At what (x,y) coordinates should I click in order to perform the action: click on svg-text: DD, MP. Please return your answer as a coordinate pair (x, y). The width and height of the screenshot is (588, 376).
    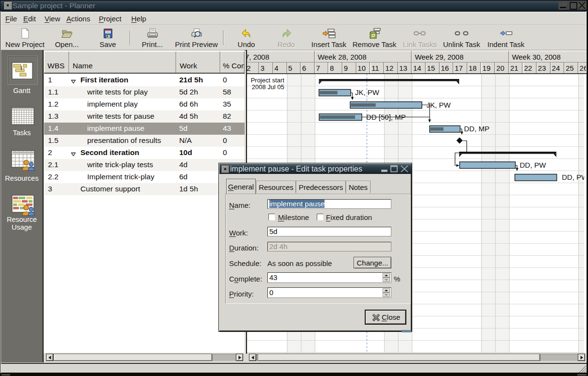
    Looking at the image, I should click on (477, 129).